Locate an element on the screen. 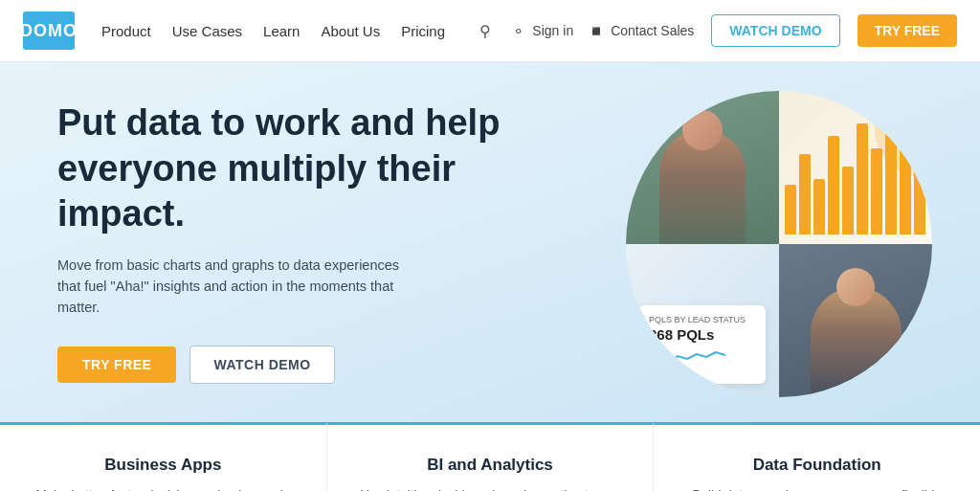 The height and width of the screenshot is (491, 980). features-section: Business Apps Make better, faster decisi… is located at coordinates (490, 457).